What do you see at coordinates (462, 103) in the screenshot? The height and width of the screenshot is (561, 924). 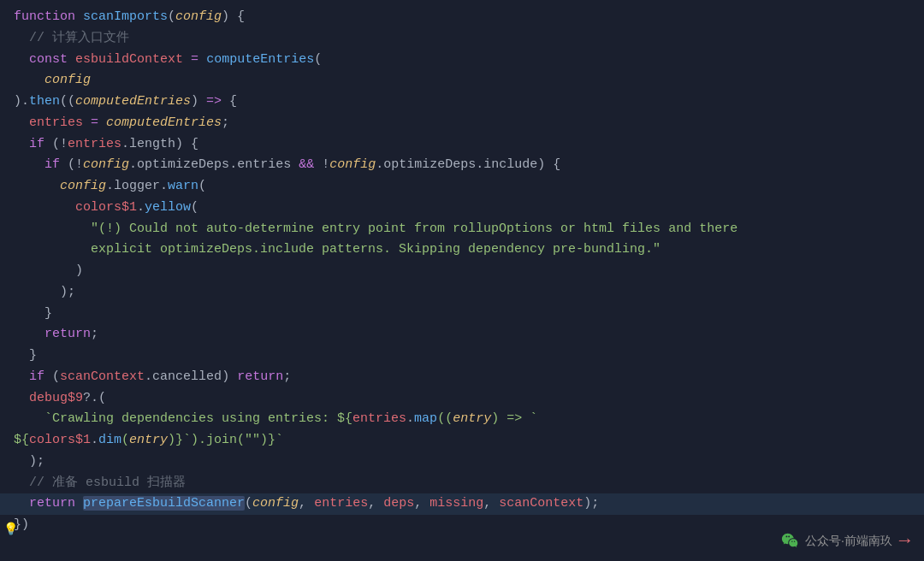 I see `code-line-5: ).then((computedEntries) => {` at bounding box center [462, 103].